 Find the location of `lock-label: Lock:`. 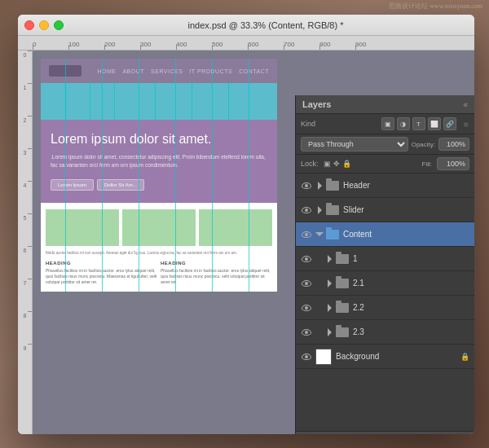

lock-label: Lock: is located at coordinates (310, 164).